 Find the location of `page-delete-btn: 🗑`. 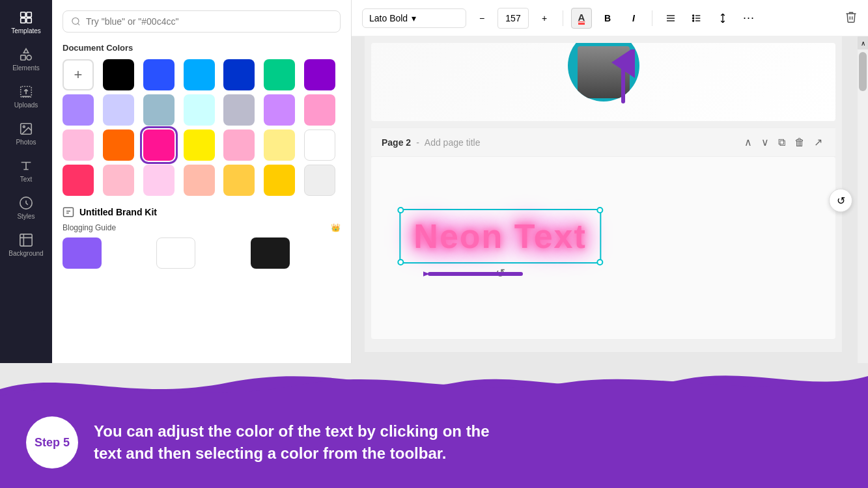

page-delete-btn: 🗑 is located at coordinates (800, 142).